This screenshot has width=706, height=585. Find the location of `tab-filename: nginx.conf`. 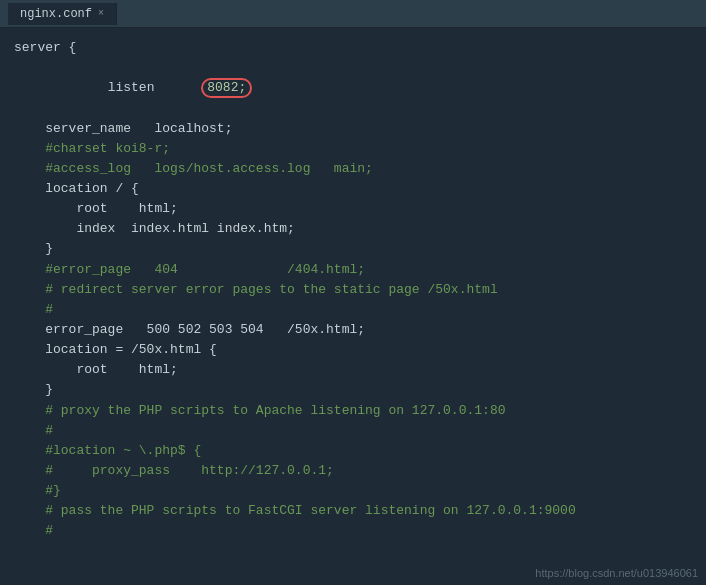

tab-filename: nginx.conf is located at coordinates (56, 14).